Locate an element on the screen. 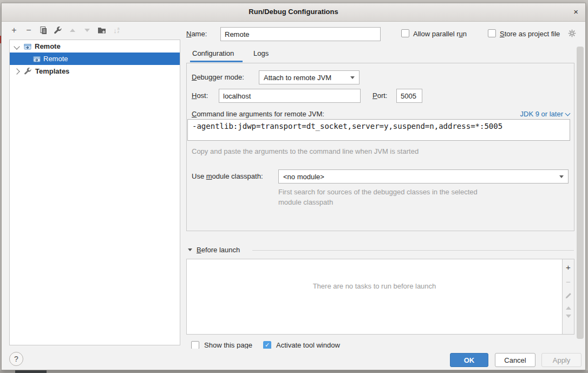 This screenshot has width=588, height=373. remote-config-icon is located at coordinates (28, 47).